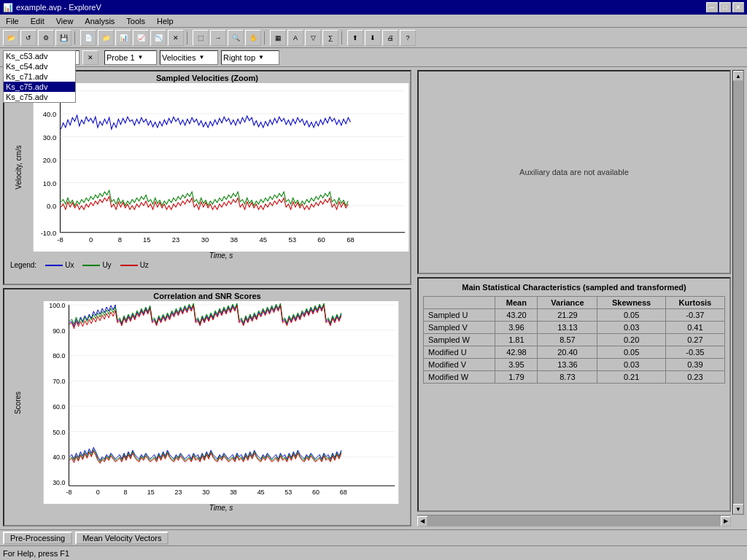 This screenshot has height=560, width=747. Describe the element at coordinates (738, 76) in the screenshot. I see `scroll-up-button: ▲` at that location.